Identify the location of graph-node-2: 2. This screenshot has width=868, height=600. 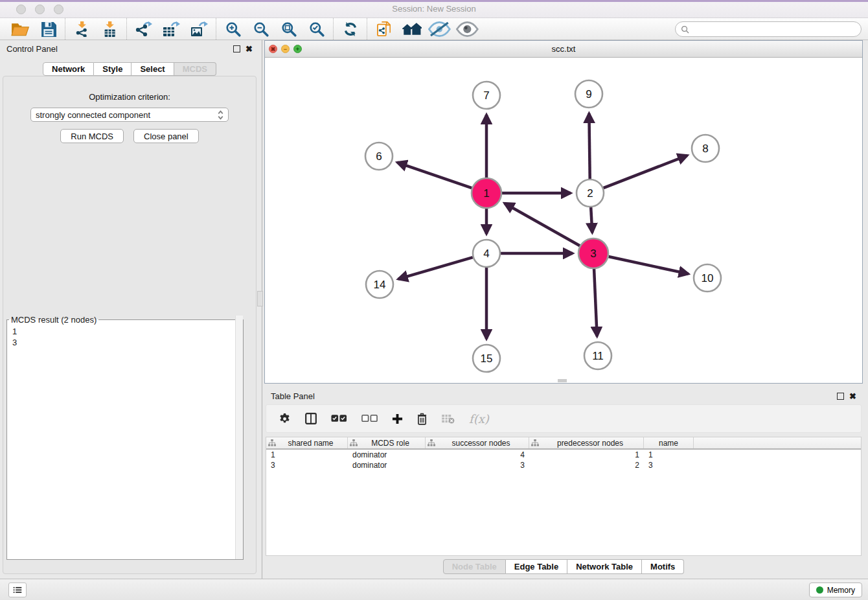
(590, 193).